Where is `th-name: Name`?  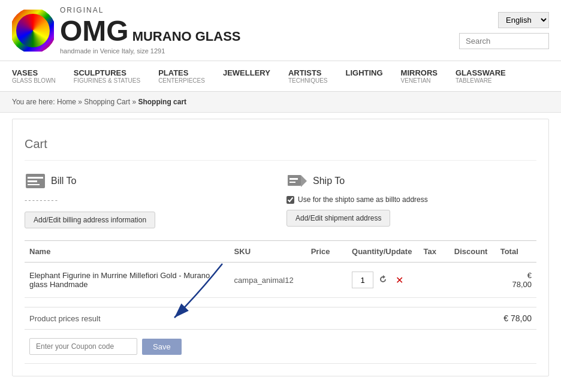
th-name: Name is located at coordinates (127, 252).